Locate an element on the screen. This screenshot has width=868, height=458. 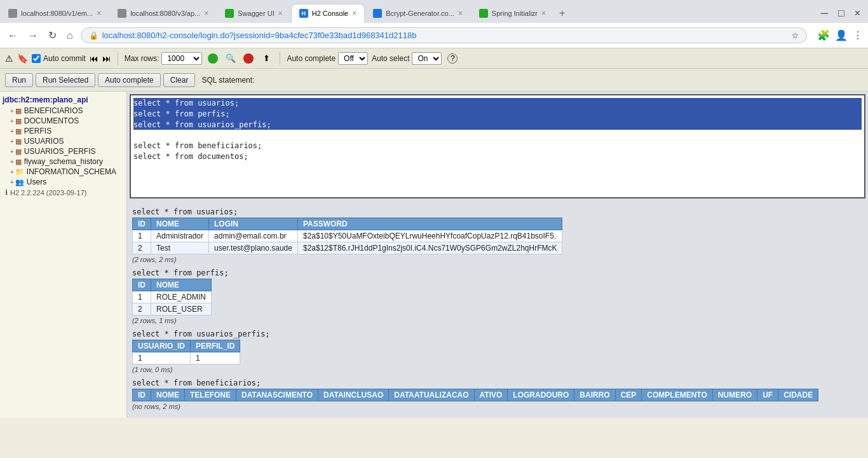
col-bairro: BAIRRO is located at coordinates (595, 396).